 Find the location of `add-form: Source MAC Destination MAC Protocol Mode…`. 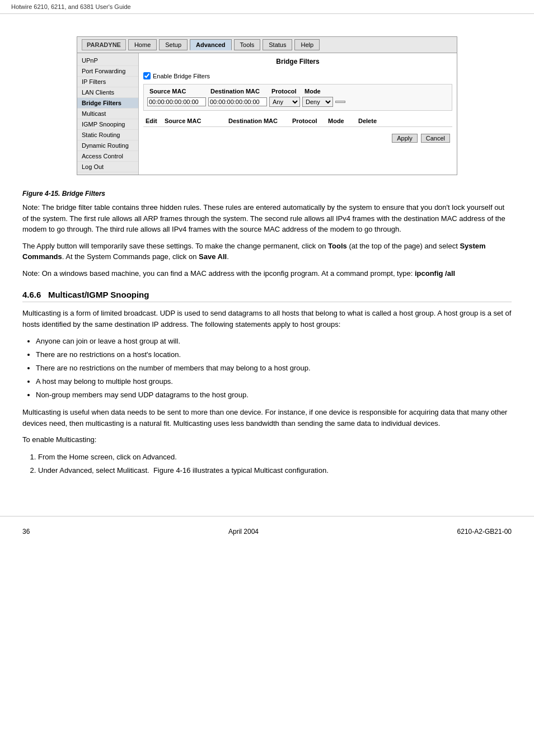

add-form: Source MAC Destination MAC Protocol Mode… is located at coordinates (298, 97).